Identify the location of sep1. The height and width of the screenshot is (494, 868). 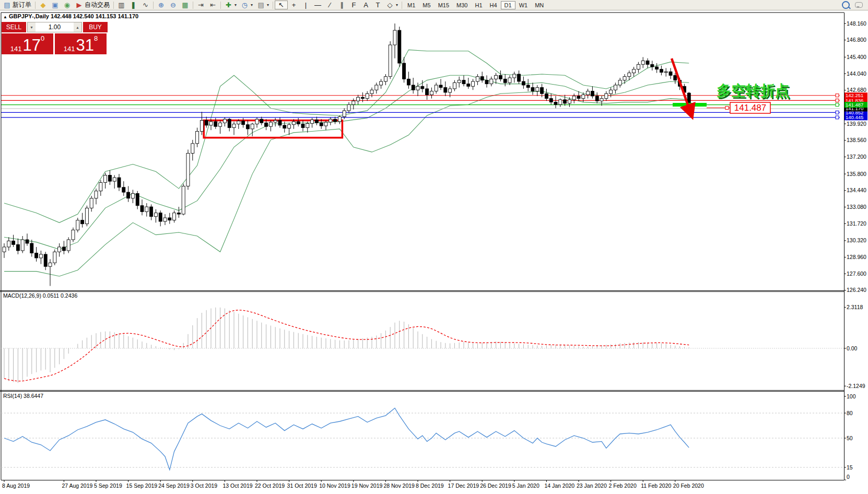
(36, 5).